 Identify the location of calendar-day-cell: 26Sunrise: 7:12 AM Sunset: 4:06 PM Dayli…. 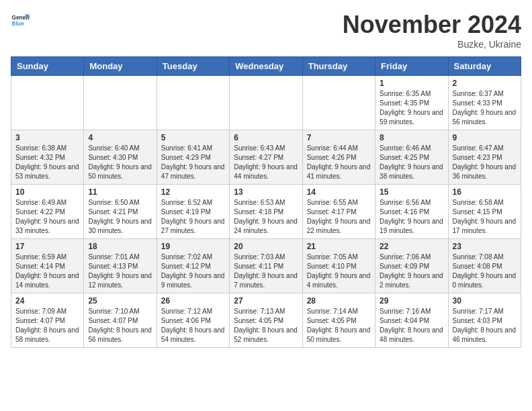
(193, 321).